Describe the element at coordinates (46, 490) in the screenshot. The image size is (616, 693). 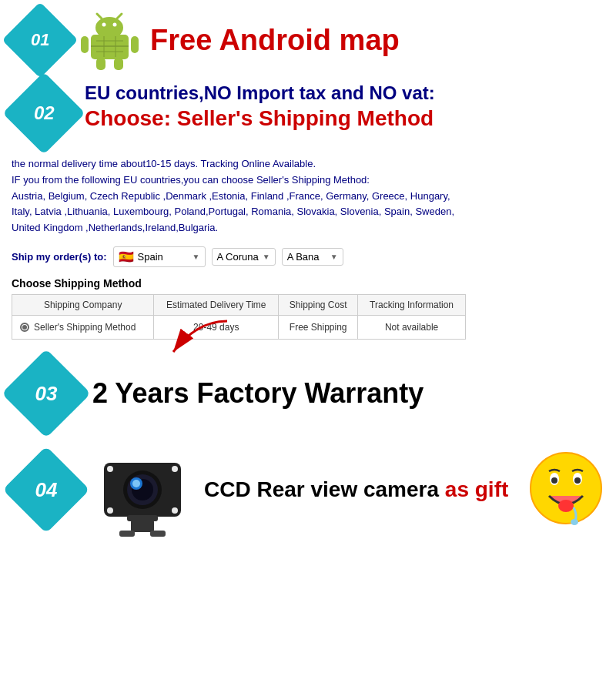
I see `badge-number-04: 04` at that location.